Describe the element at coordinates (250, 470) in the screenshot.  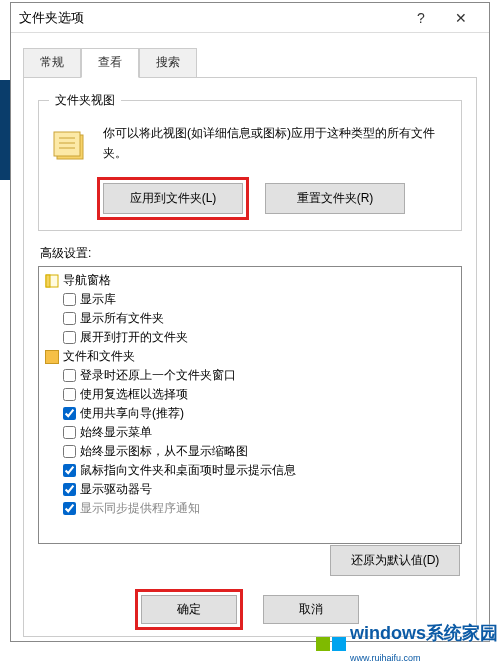
I see `tree-item-checkbox: 鼠标指向文件夹和桌面项时显示提示信息` at that location.